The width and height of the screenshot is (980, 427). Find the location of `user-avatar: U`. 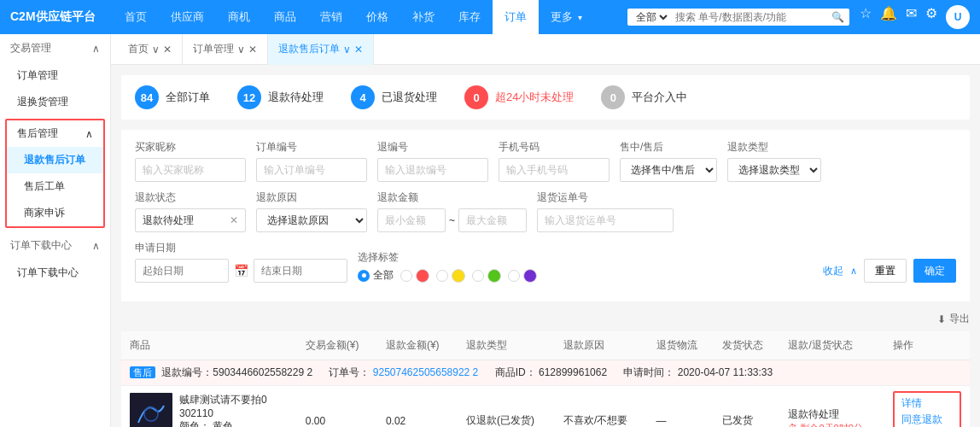

user-avatar: U is located at coordinates (958, 17).